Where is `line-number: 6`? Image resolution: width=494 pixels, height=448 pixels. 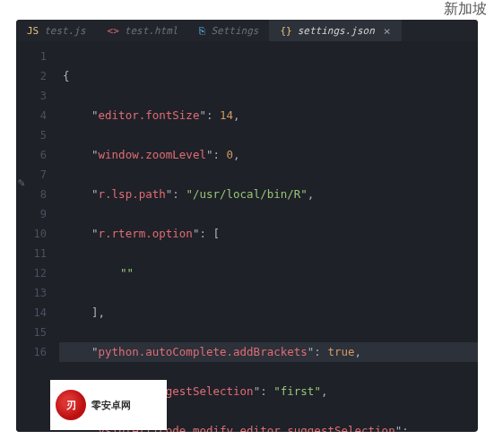 line-number: 6 is located at coordinates (31, 155).